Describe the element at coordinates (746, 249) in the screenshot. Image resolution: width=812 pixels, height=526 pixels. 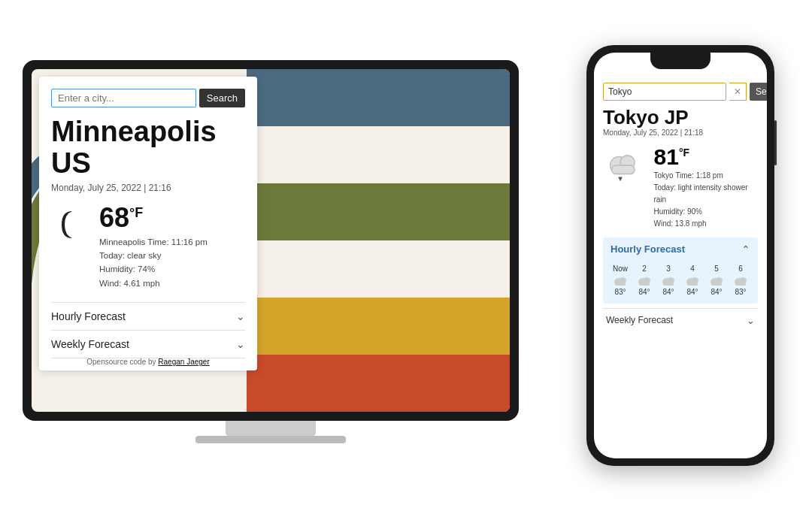
I see `phone-hourly-chevron-up: ⌃` at that location.